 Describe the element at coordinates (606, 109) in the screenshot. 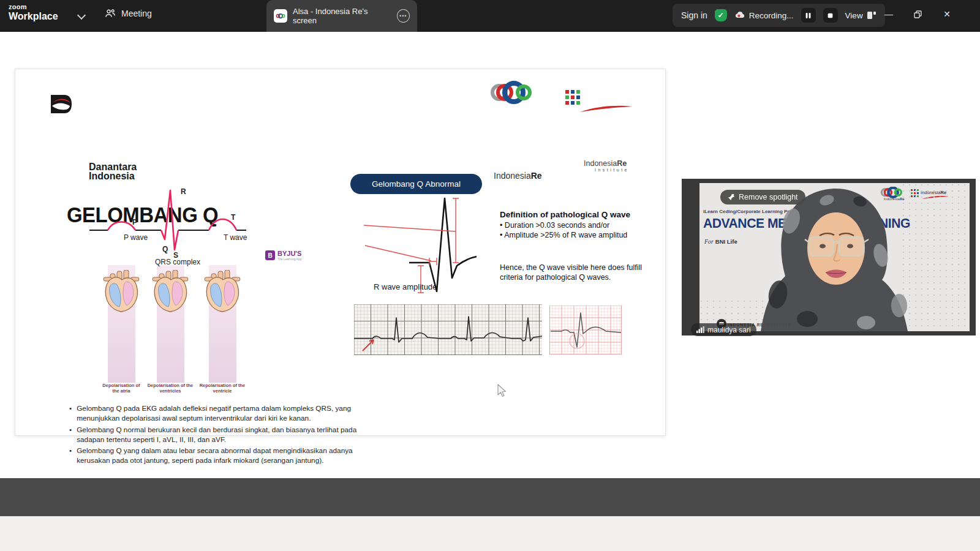

I see `institute-swoosh` at that location.